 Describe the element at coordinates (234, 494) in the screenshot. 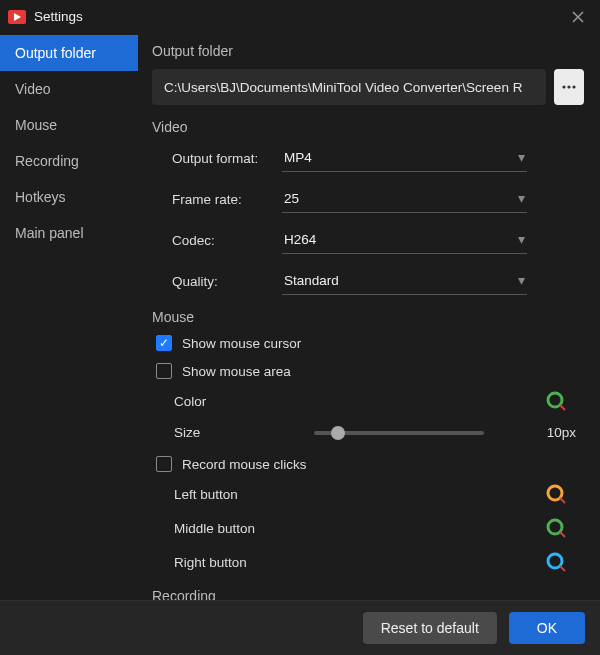

I see `left-button-label: Left button` at that location.